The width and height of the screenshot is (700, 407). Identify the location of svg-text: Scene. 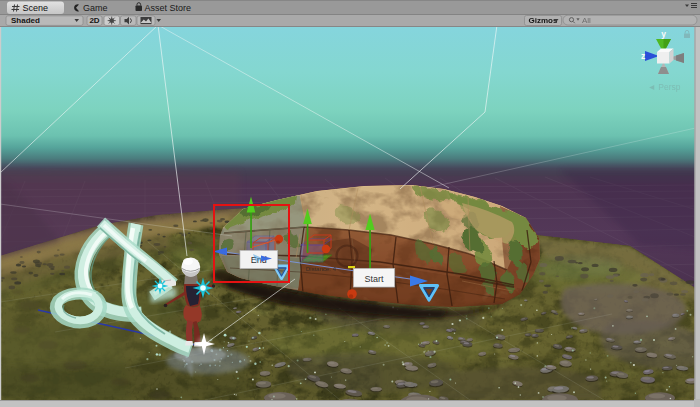
(36, 8).